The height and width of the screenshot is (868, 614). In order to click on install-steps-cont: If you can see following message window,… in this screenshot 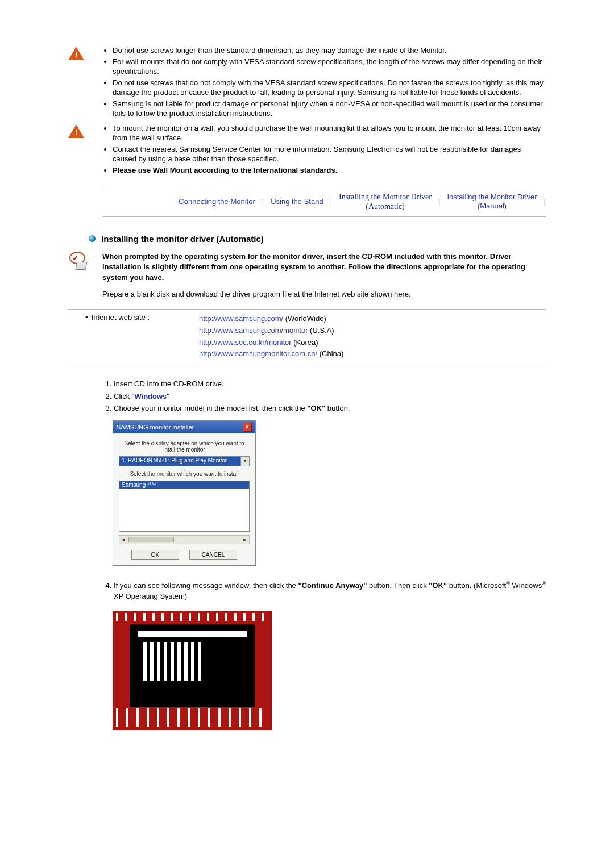, I will do `click(324, 591)`.